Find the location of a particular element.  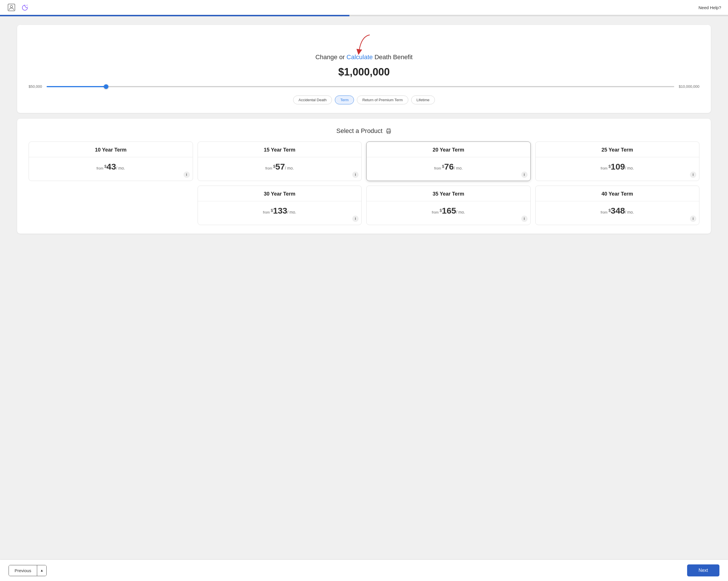

info-btn-30-year: i is located at coordinates (355, 219).